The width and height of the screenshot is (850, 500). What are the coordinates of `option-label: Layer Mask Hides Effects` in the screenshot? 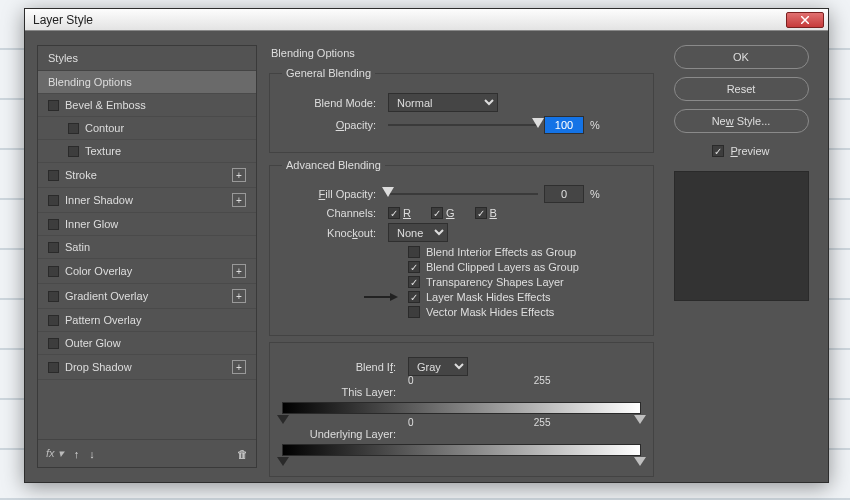 It's located at (488, 297).